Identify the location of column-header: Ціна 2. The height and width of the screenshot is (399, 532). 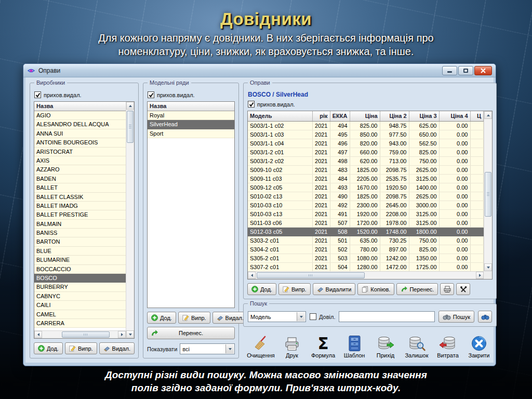
(394, 116).